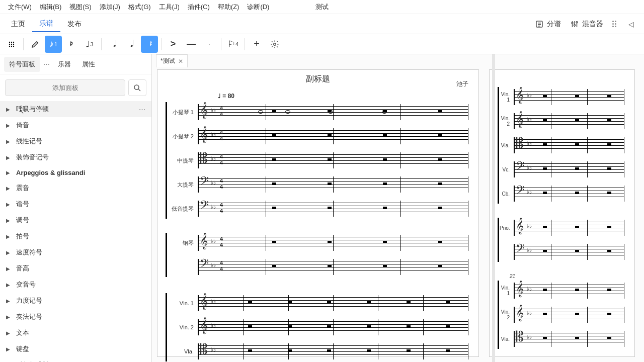 The height and width of the screenshot is (362, 644). What do you see at coordinates (53, 44) in the screenshot?
I see `note-duration-1: ♪1` at bounding box center [53, 44].